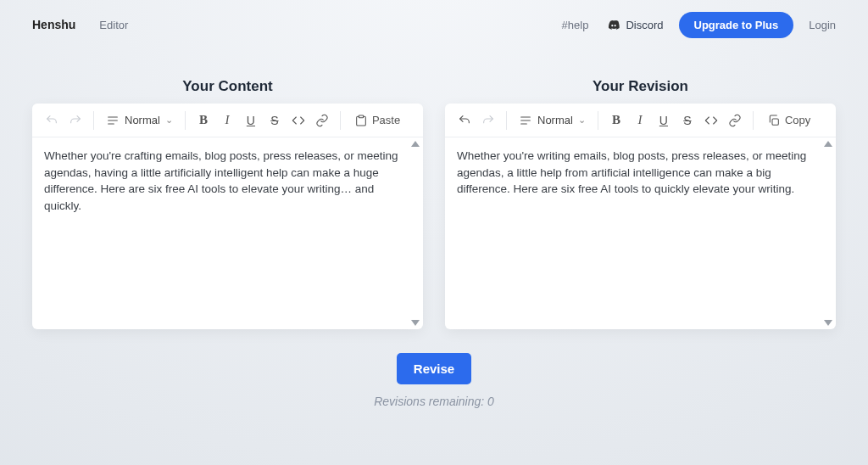 This screenshot has height=465, width=868. I want to click on content-panel-title: Your Content, so click(227, 87).